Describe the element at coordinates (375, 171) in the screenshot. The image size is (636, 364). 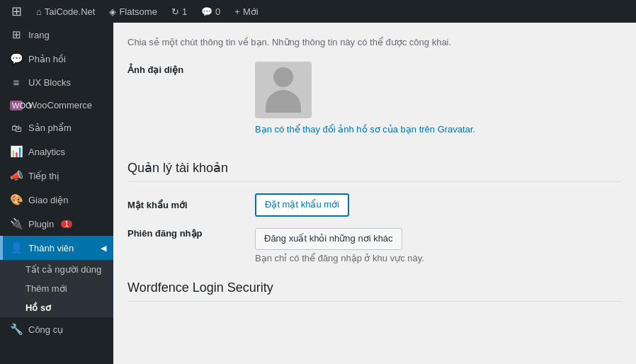
I see `account-management-heading: Quản lý tài khoản` at that location.